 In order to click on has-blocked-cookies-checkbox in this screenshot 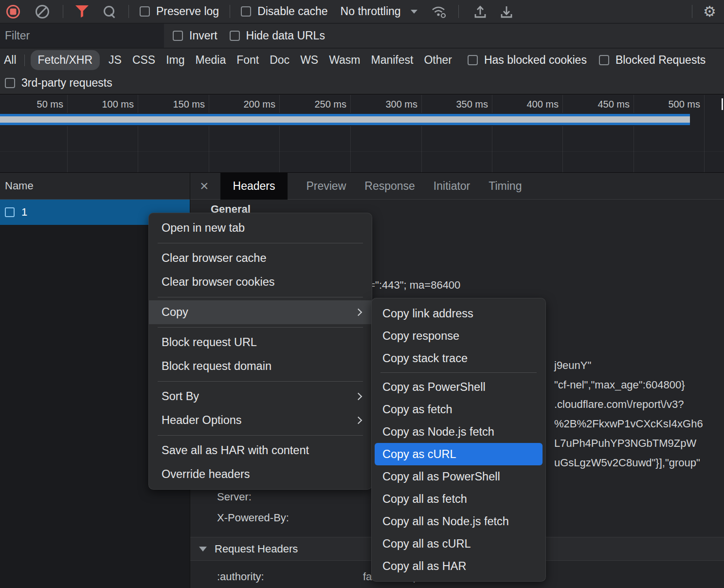, I will do `click(473, 60)`.